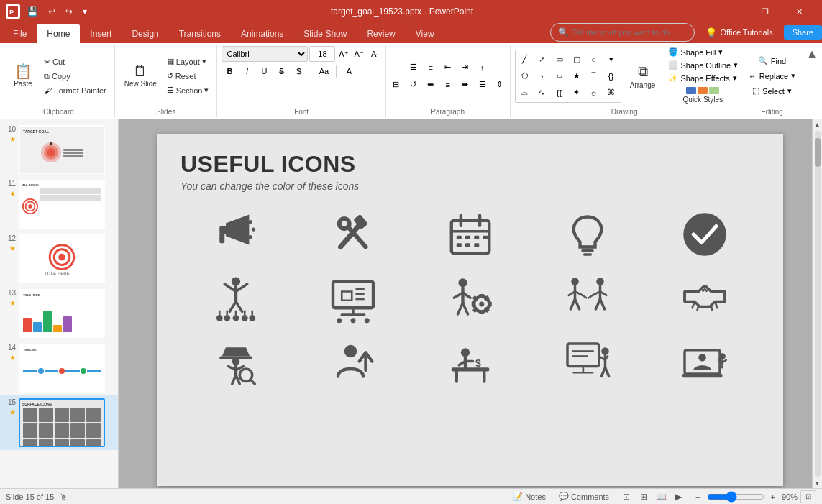 Image resolution: width=822 pixels, height=504 pixels. I want to click on slide-thumb-10: TARGET GOAL, so click(62, 150).